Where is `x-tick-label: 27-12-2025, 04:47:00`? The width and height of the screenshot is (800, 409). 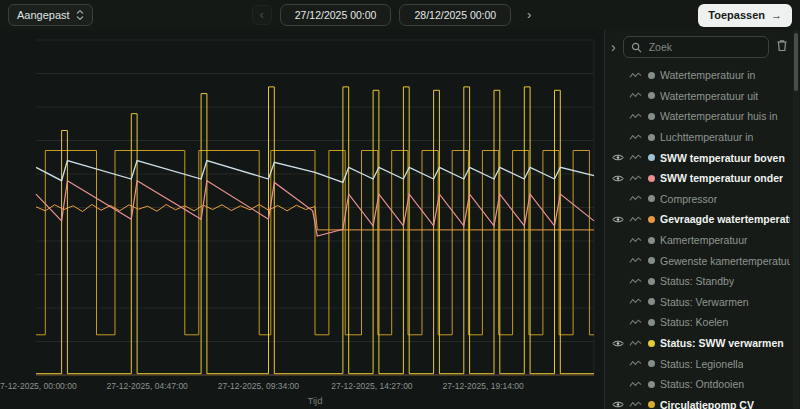 x-tick-label: 27-12-2025, 04:47:00 is located at coordinates (148, 386).